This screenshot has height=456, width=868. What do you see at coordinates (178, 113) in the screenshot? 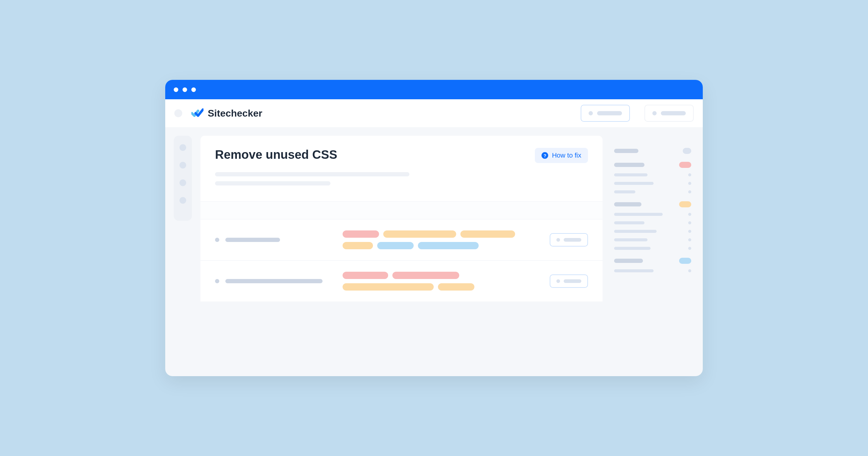
I see `menu-icon` at bounding box center [178, 113].